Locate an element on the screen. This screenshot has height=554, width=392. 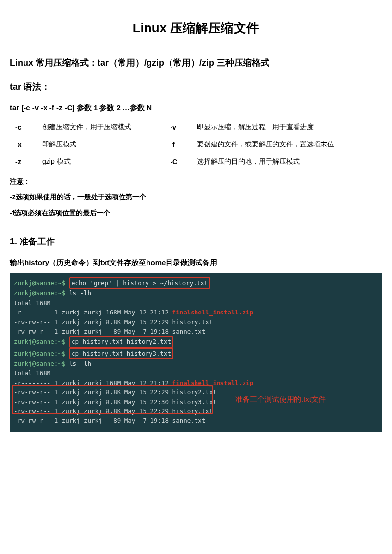
note-z: -z选项如果使用的话，一般处于选项位第一个 is located at coordinates (196, 197).